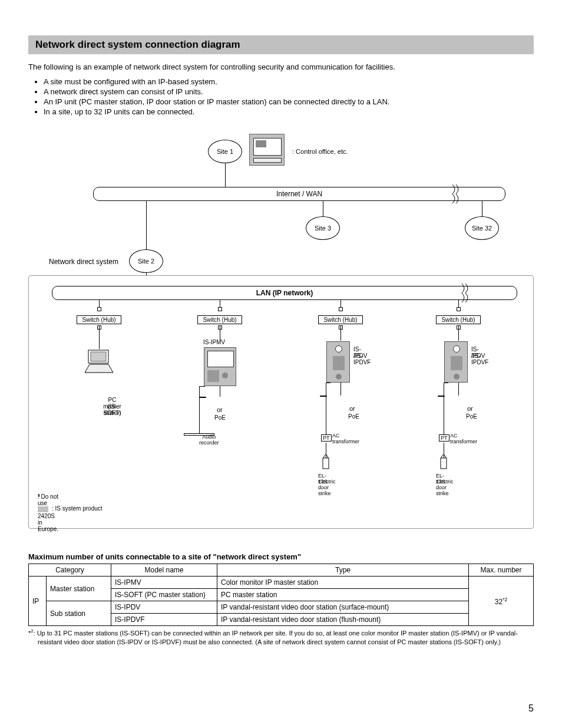 The height and width of the screenshot is (728, 562). I want to click on internet-bus: Internet / WAN, so click(299, 194).